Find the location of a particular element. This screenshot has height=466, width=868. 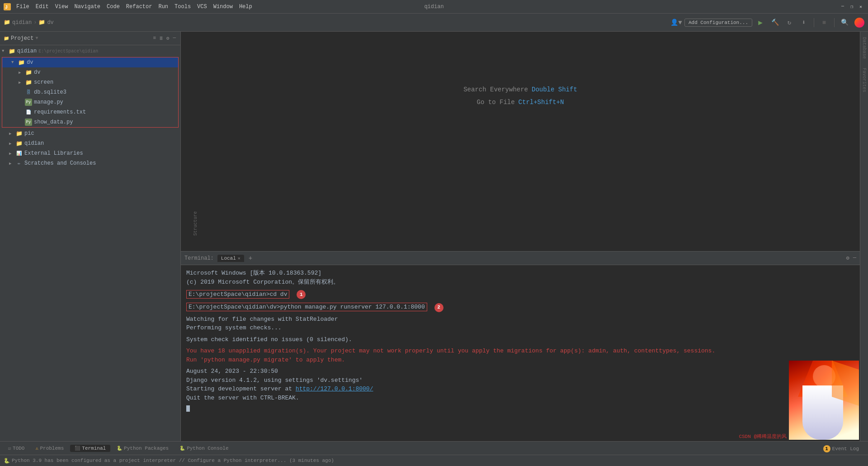

user-avatar is located at coordinates (859, 23).